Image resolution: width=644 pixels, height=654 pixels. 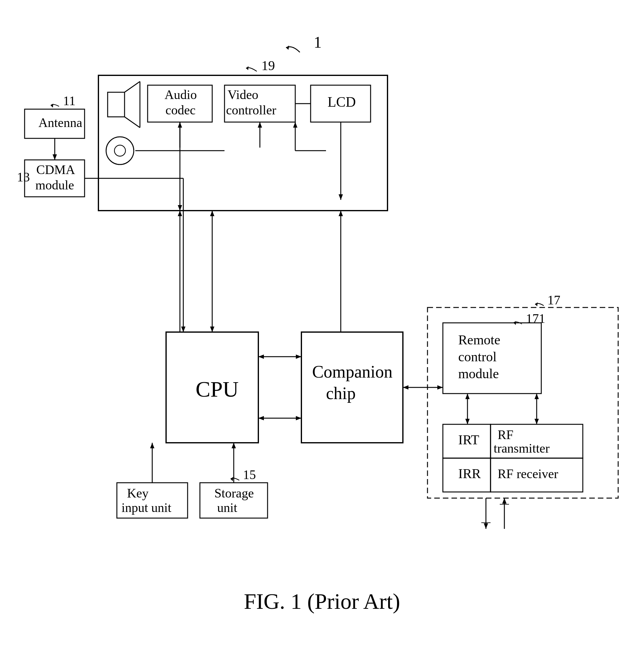 I want to click on storage-label2: unit, so click(x=227, y=508).